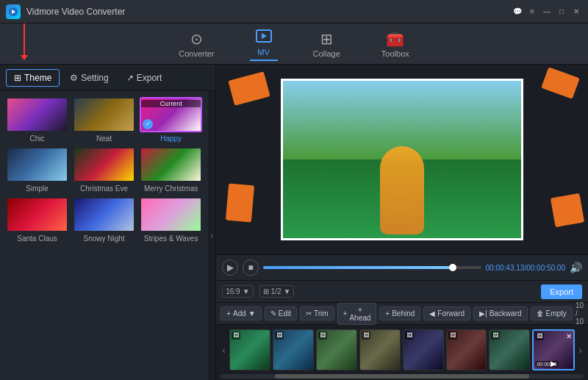  Describe the element at coordinates (366, 335) in the screenshot. I see `clip-4-icon: 🖼` at that location.